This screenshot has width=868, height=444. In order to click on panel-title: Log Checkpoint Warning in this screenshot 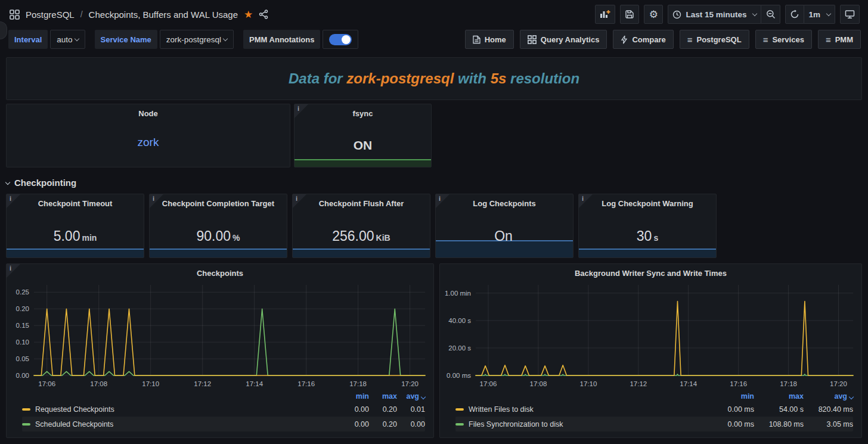, I will do `click(647, 201)`.